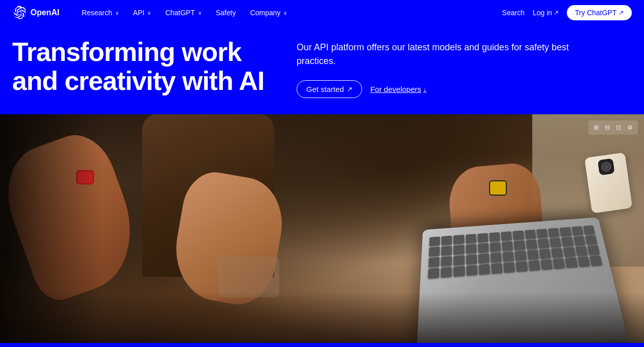 The image size is (644, 347). I want to click on api-chevron-icon: ∨, so click(149, 13).